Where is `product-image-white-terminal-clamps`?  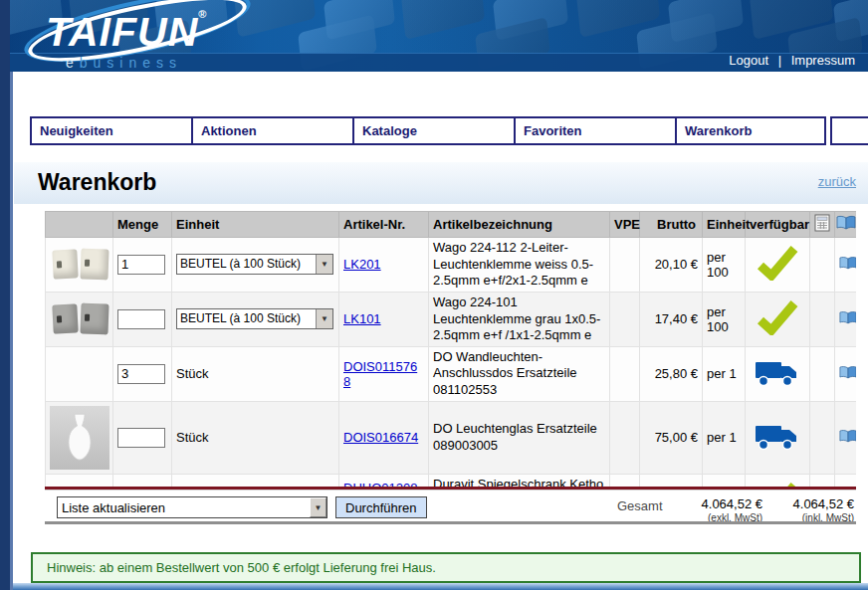
product-image-white-terminal-clamps is located at coordinates (81, 265).